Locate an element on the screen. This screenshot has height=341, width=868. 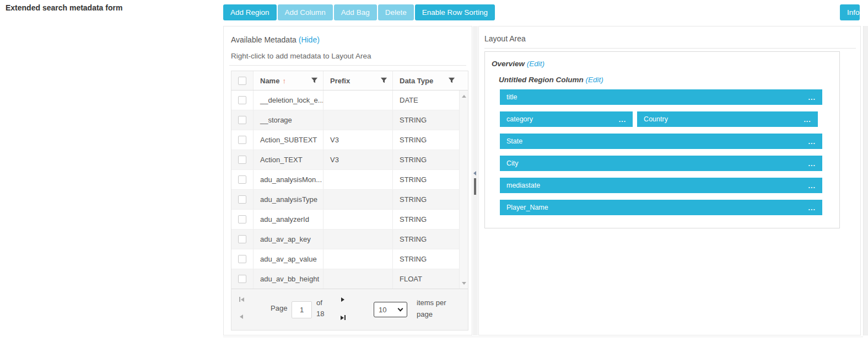
items-per-label: items per is located at coordinates (431, 302).